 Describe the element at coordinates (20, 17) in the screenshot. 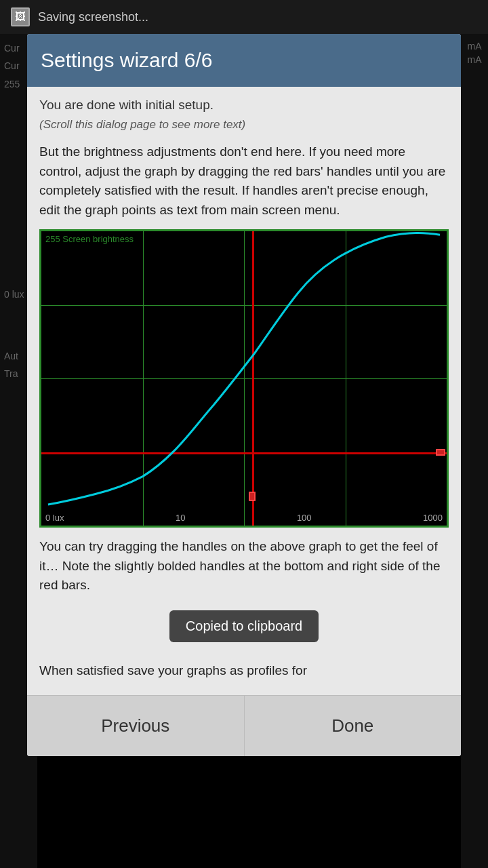

I see `screenshot-icon: 🖼` at that location.